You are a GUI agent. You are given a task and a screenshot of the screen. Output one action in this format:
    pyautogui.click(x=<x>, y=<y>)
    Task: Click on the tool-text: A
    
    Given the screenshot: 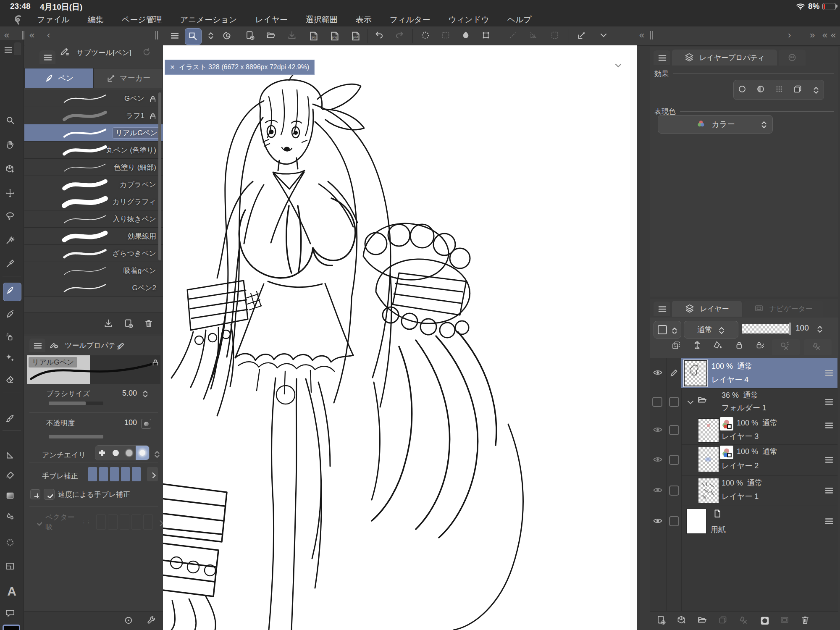 What is the action you would take?
    pyautogui.click(x=12, y=591)
    